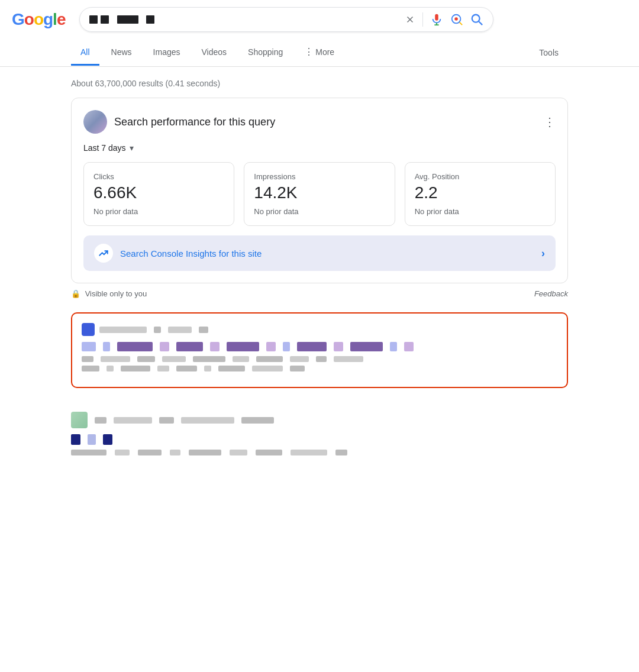  What do you see at coordinates (204, 330) in the screenshot?
I see `site-extra-block2` at bounding box center [204, 330].